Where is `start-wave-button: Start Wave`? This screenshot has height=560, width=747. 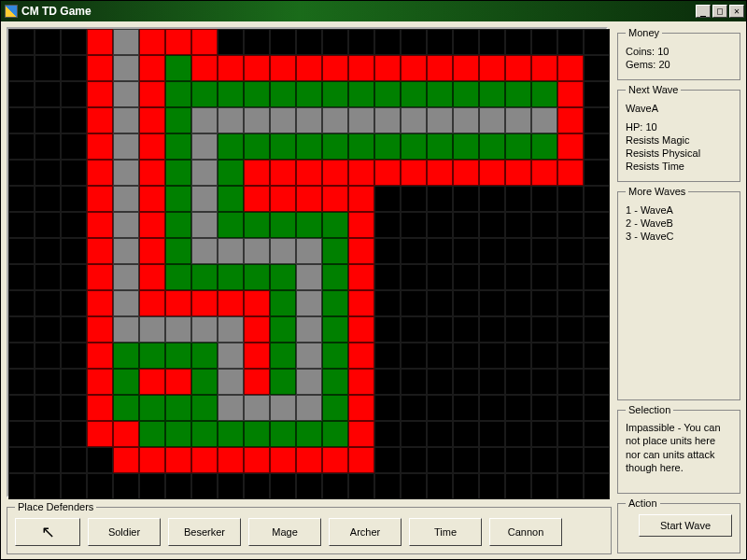
start-wave-button: Start Wave is located at coordinates (685, 525).